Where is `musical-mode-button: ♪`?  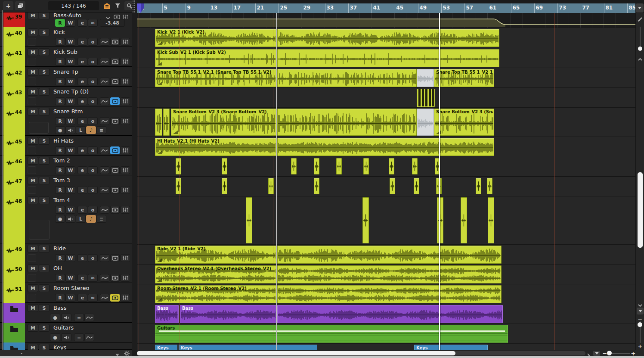
musical-mode-button: ♪ is located at coordinates (91, 130).